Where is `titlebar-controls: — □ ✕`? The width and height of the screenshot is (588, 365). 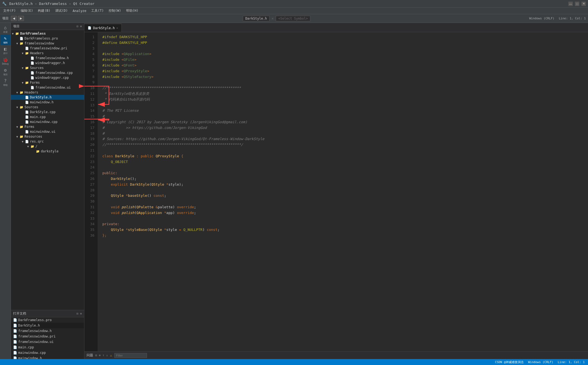 titlebar-controls: — □ ✕ is located at coordinates (577, 4).